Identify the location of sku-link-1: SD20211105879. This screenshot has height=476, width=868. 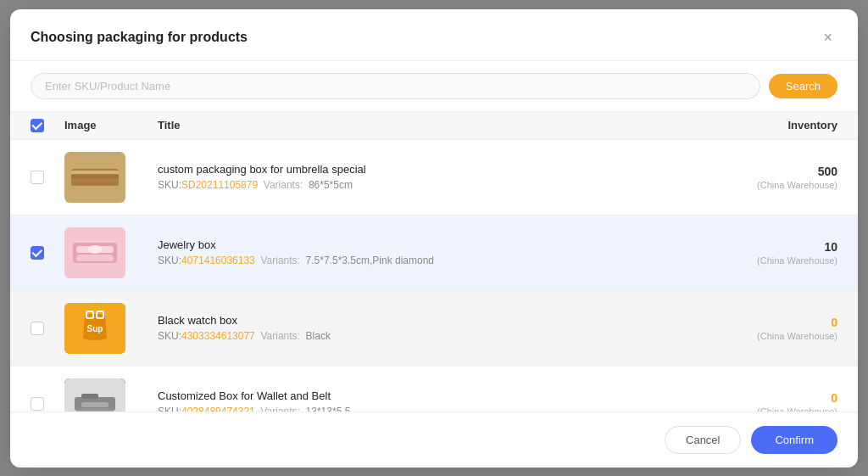
(220, 185).